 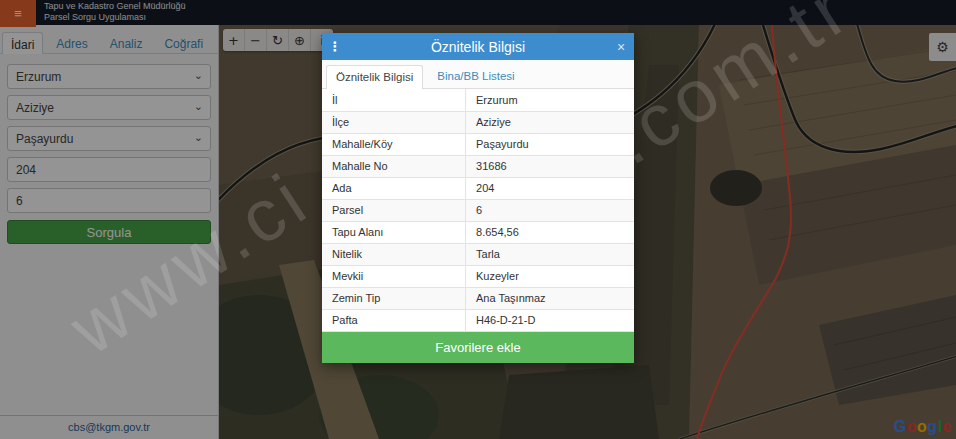 What do you see at coordinates (550, 298) in the screenshot?
I see `attr-value: Ana Taşınmaz` at bounding box center [550, 298].